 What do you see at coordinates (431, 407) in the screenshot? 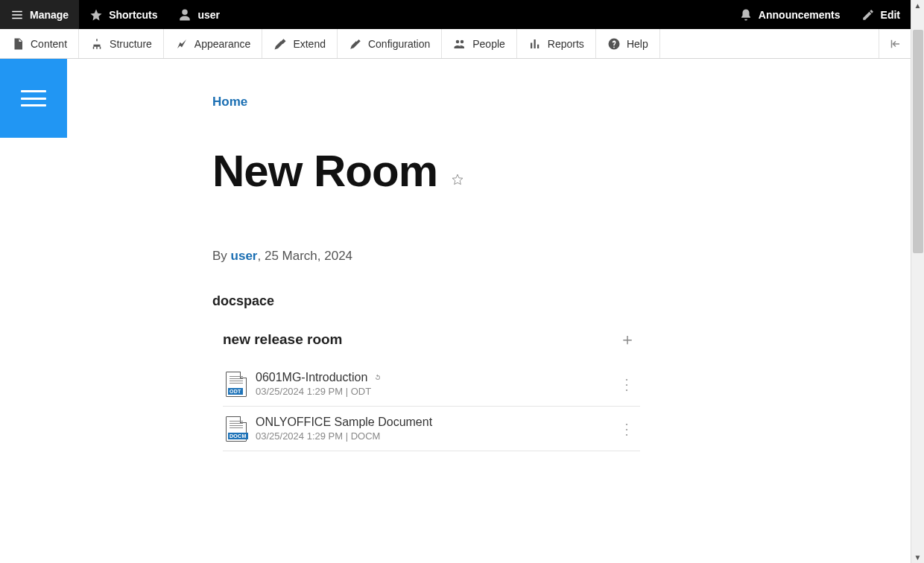
I see `file-list: ODT0601MG-Introduction03/25/2024 1:29 PM…` at bounding box center [431, 407].